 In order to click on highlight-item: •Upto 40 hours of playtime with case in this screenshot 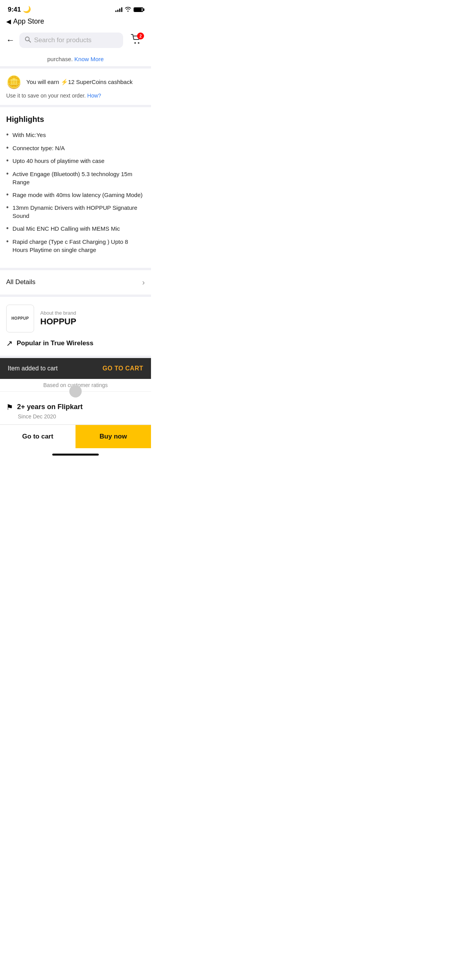, I will do `click(76, 161)`.